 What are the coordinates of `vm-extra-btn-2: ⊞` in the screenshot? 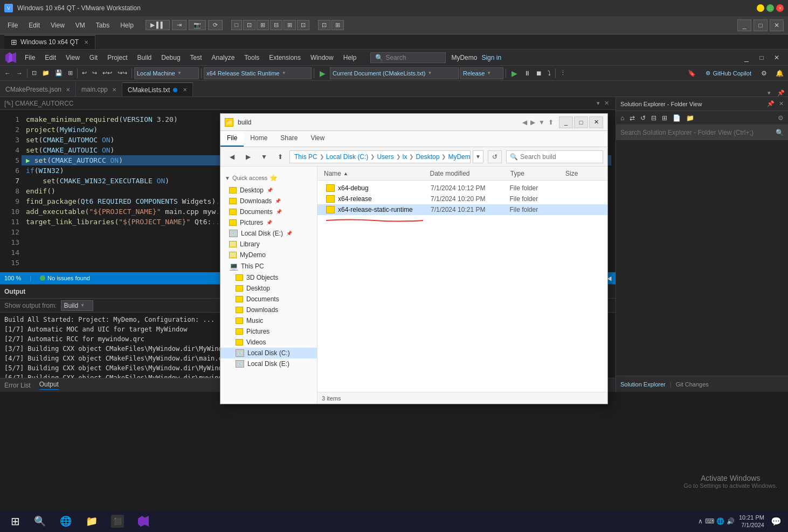 It's located at (337, 25).